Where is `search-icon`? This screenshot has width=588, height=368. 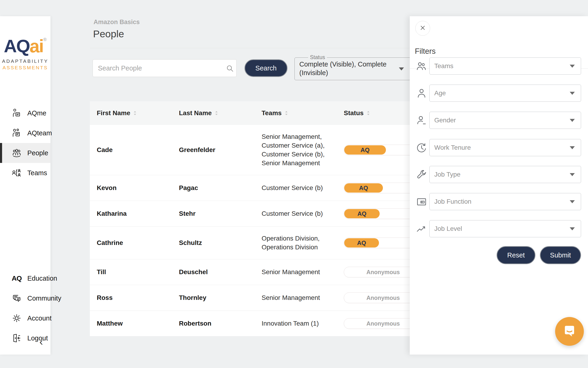 search-icon is located at coordinates (230, 68).